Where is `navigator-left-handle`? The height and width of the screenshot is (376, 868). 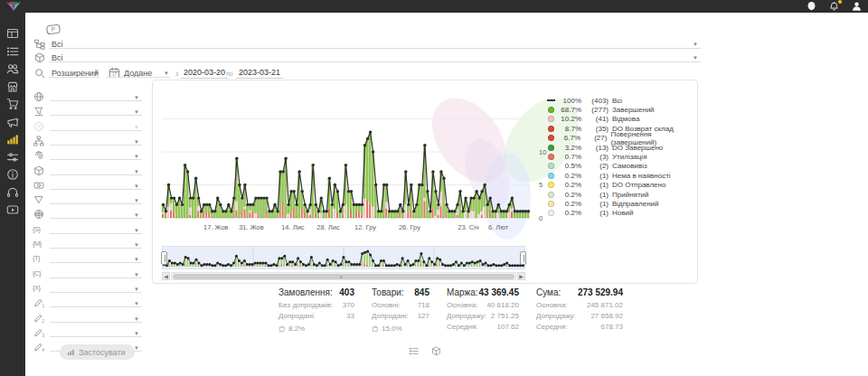
navigator-left-handle is located at coordinates (165, 258).